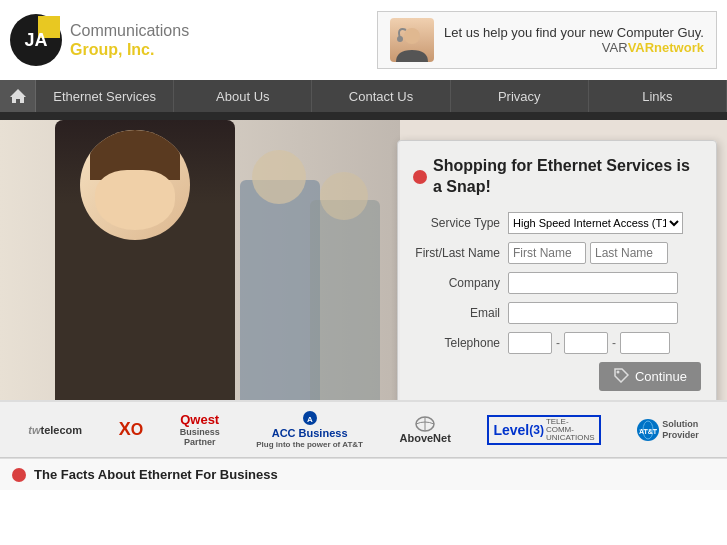 The height and width of the screenshot is (545, 727). What do you see at coordinates (680, 430) in the screenshot?
I see `att-solution-text: SolutionProvider` at bounding box center [680, 430].